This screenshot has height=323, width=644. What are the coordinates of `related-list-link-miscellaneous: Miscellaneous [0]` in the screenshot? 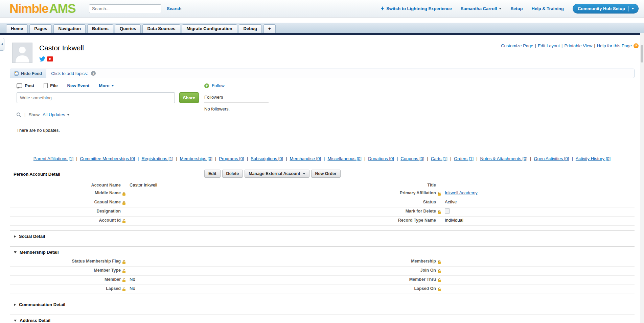 It's located at (344, 159).